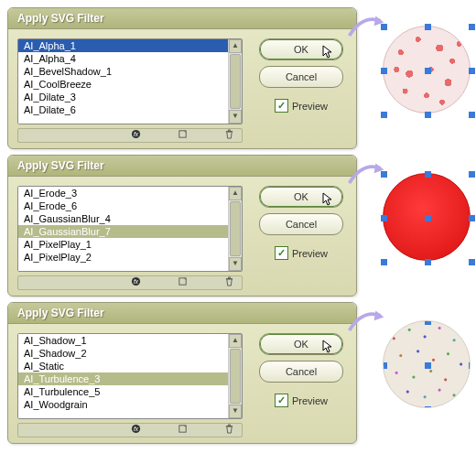 The height and width of the screenshot is (464, 476). What do you see at coordinates (123, 257) in the screenshot?
I see `filter-list-item: AI_PixelPlay_2` at bounding box center [123, 257].